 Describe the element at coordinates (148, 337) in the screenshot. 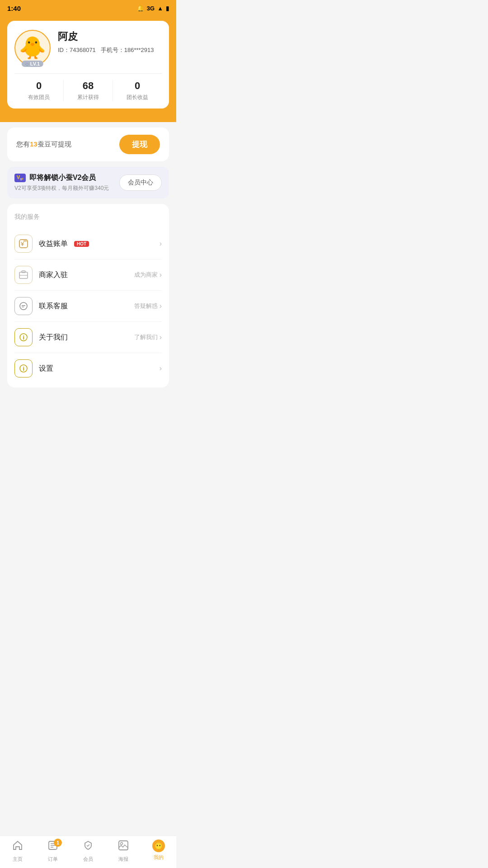

I see `about-right: 了解我们 ›` at that location.